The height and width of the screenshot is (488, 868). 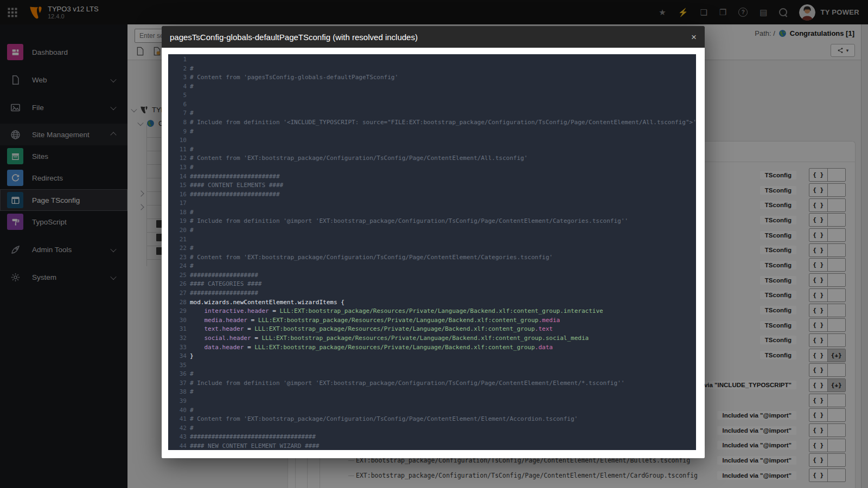 I want to click on line-number: 28, so click(x=179, y=303).